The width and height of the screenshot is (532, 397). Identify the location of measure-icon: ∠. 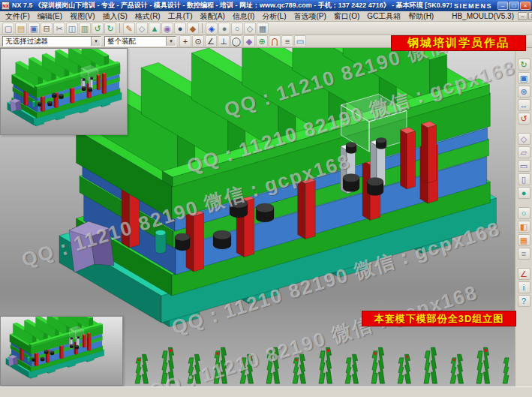
(524, 274).